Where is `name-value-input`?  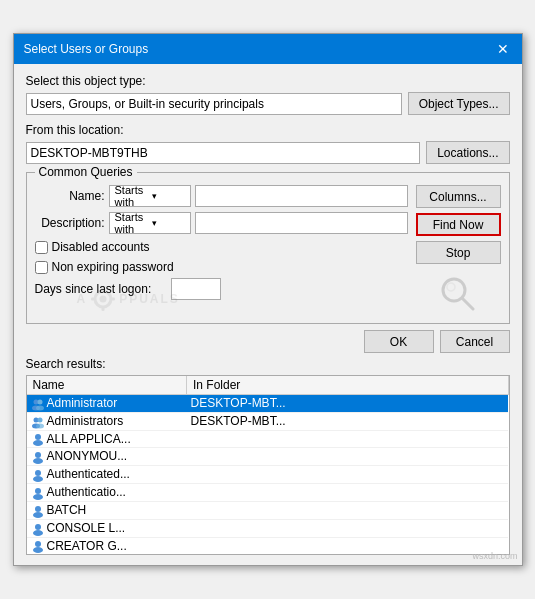 name-value-input is located at coordinates (302, 196).